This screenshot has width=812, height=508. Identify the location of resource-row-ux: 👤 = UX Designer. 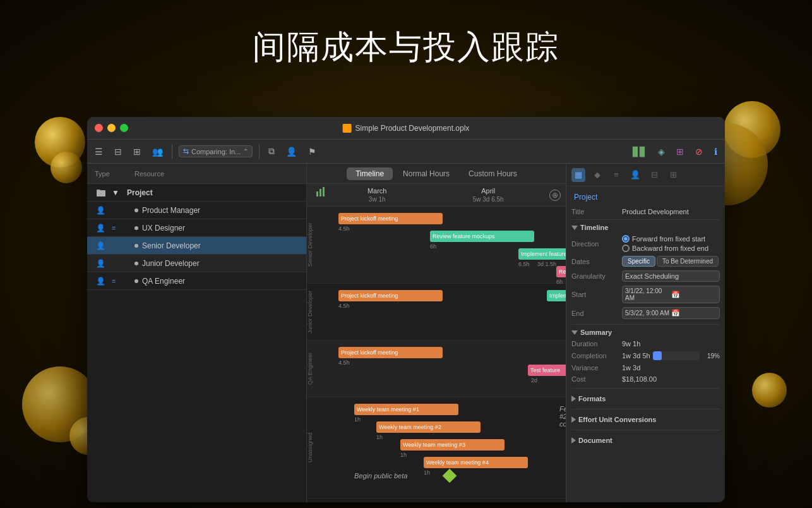
(197, 228).